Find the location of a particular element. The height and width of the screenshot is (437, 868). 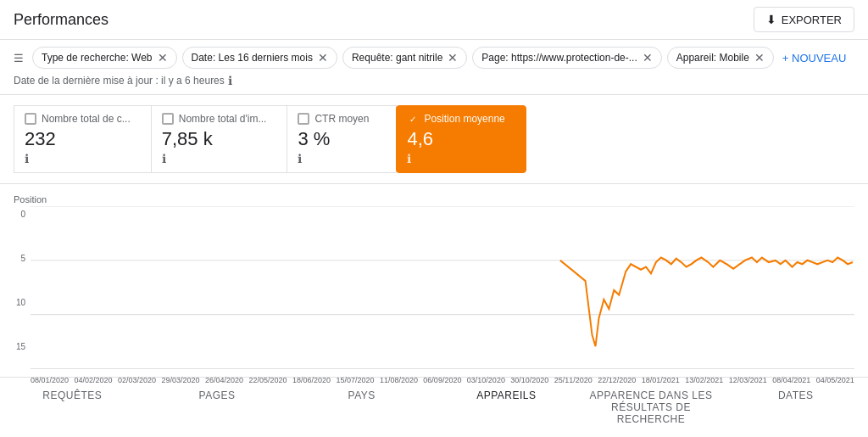

filter-chip-date: Date: Les 16 derniers mois✕ is located at coordinates (259, 58).